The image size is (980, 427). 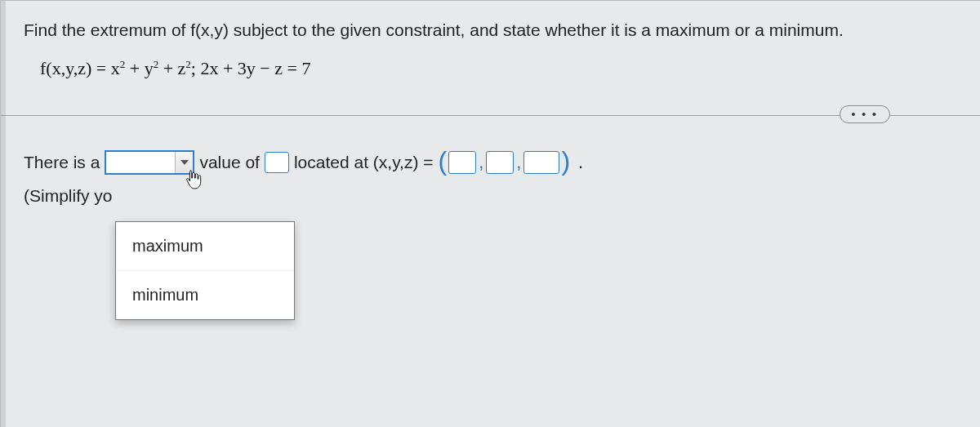 I want to click on comma-2: ,, so click(x=519, y=162).